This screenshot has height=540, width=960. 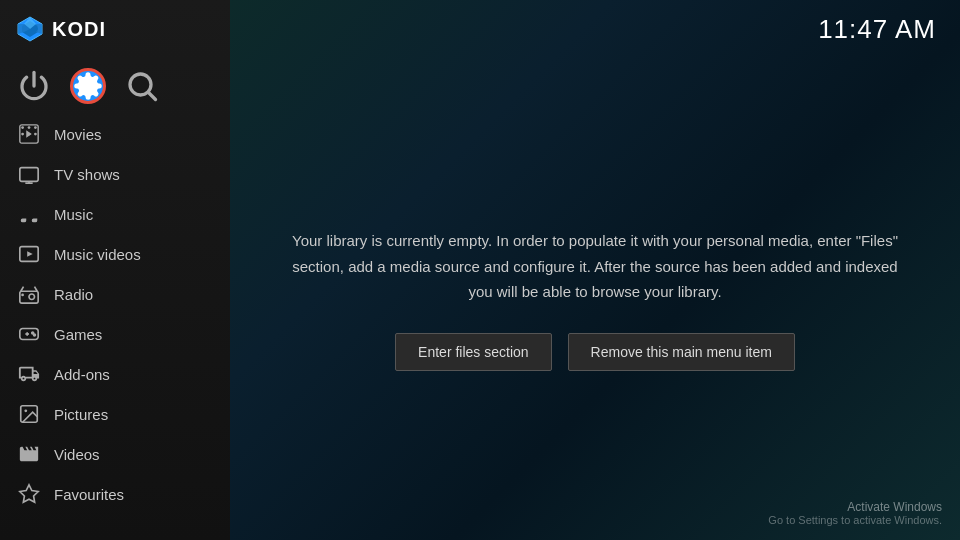 I want to click on settings-button, so click(x=88, y=86).